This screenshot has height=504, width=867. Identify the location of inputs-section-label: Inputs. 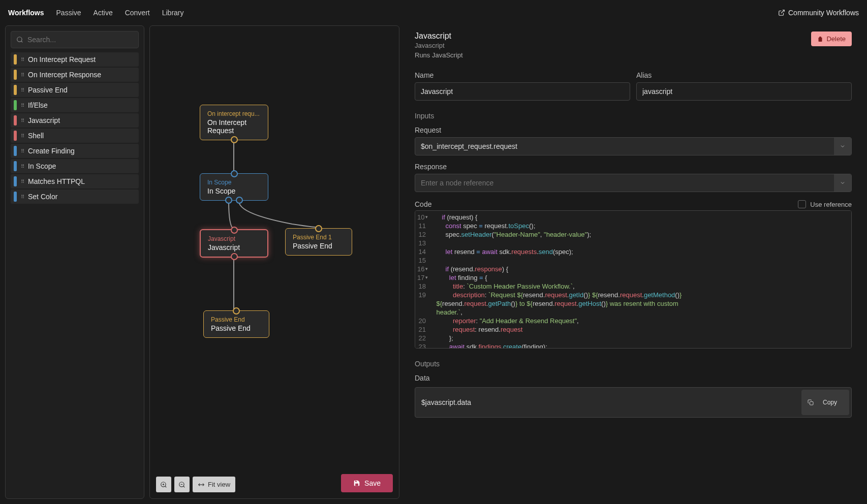
(633, 116).